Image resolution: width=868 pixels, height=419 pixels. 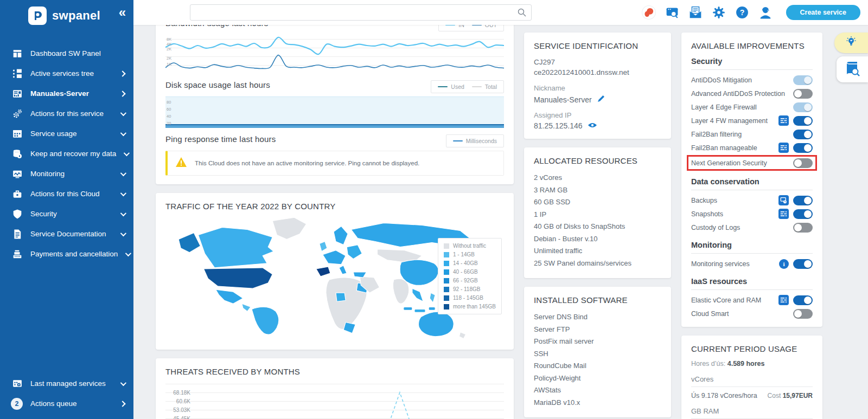 What do you see at coordinates (752, 228) in the screenshot?
I see `improvement-row-custody-of-logs: Custody of Logs` at bounding box center [752, 228].